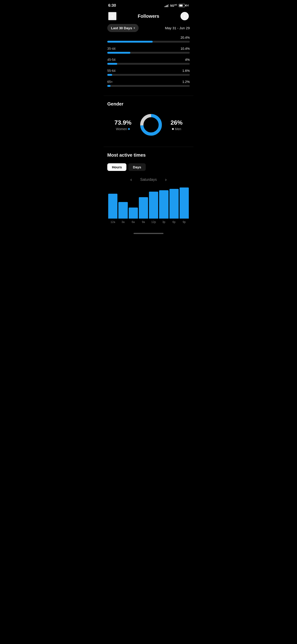  What do you see at coordinates (123, 28) in the screenshot?
I see `date-filter-button: Last 30 Days ▾` at bounding box center [123, 28].